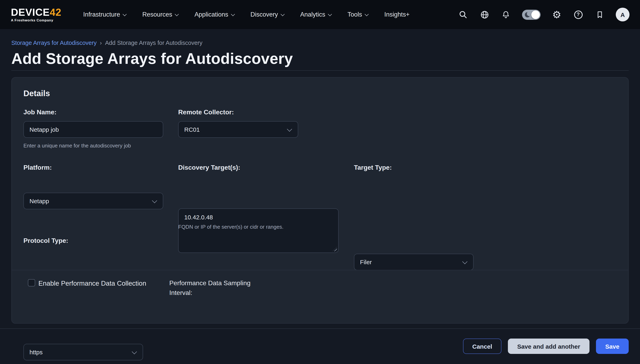 The image size is (640, 364). I want to click on title-divider, so click(320, 70).